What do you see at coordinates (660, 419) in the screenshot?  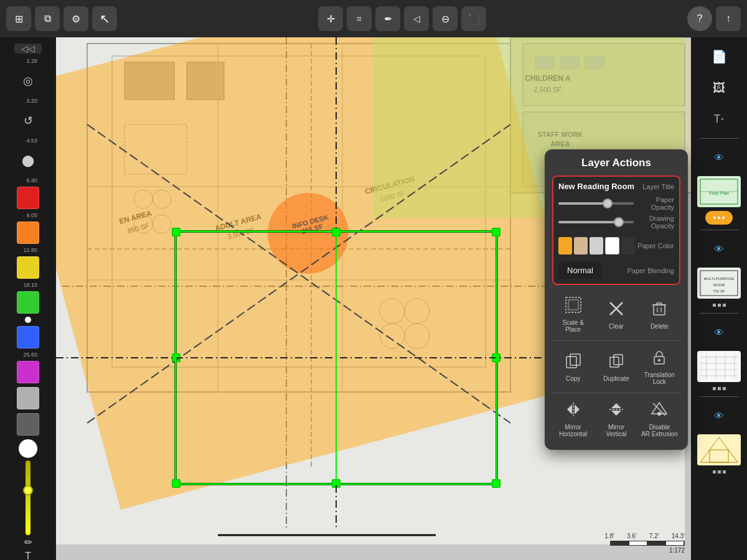 I see `disable-ar-button: DisableAR Extrusion` at bounding box center [660, 419].